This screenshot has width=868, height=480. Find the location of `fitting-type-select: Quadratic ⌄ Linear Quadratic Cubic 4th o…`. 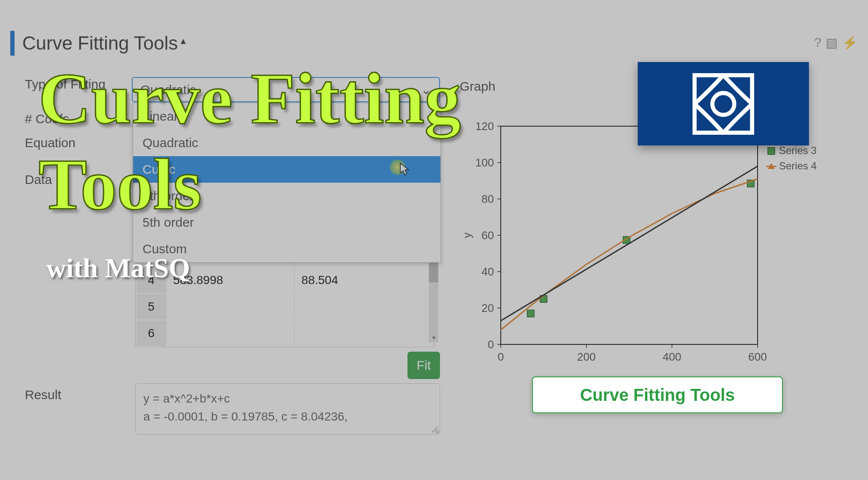

fitting-type-select: Quadratic ⌄ Linear Quadratic Cubic 4th o… is located at coordinates (286, 90).